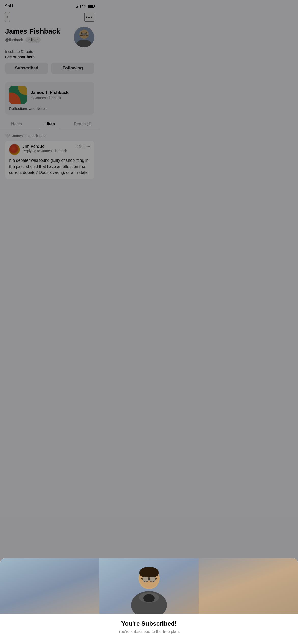  What do you see at coordinates (50, 107) in the screenshot?
I see `modal-overlay: You're Subscribed! You're subscribed to …` at bounding box center [50, 107].